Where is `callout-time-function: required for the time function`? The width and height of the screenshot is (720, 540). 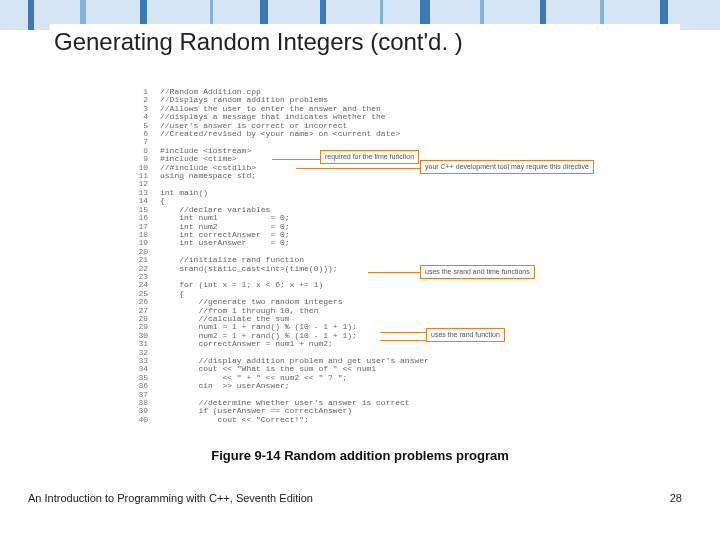 callout-time-function: required for the time function is located at coordinates (370, 157).